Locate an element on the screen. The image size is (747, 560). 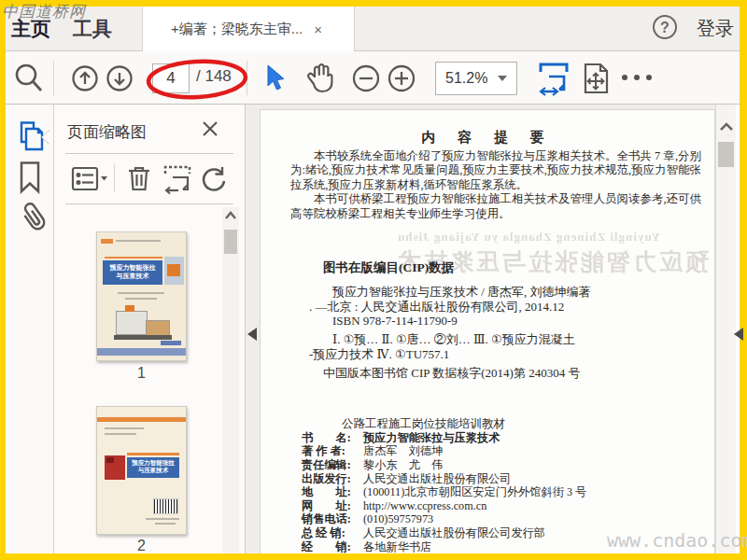
frame-bottom is located at coordinates (374, 556).